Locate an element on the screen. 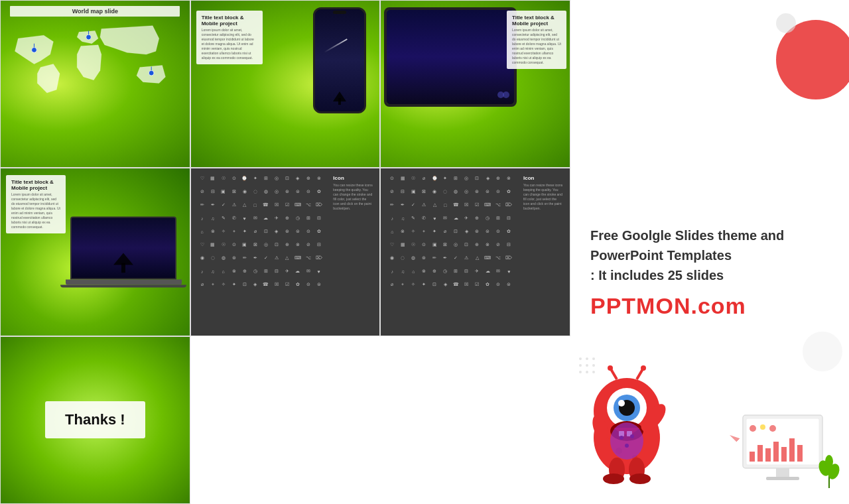  decorative-grey-circle-small is located at coordinates (786, 23).